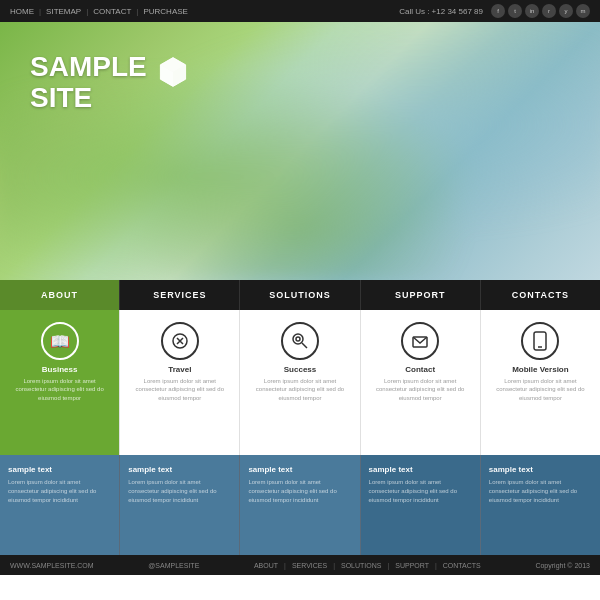  I want to click on nav-sitemap: SITEMAP, so click(64, 12).